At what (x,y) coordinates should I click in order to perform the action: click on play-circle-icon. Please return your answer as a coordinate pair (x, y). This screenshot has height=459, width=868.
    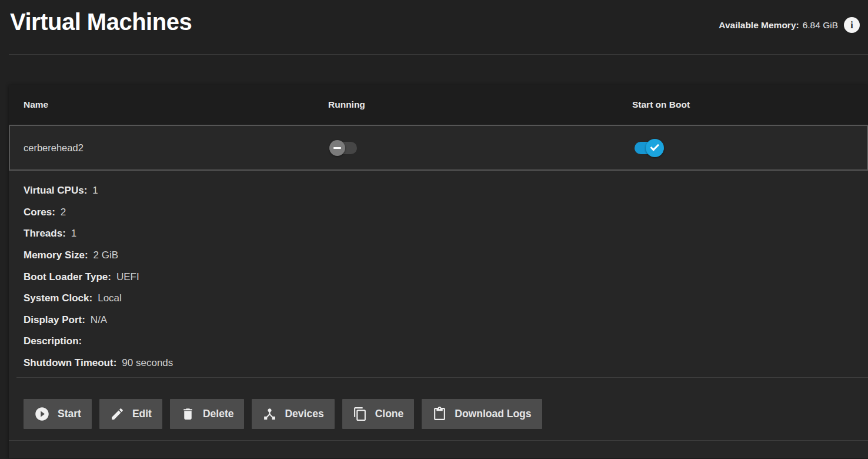
    Looking at the image, I should click on (42, 414).